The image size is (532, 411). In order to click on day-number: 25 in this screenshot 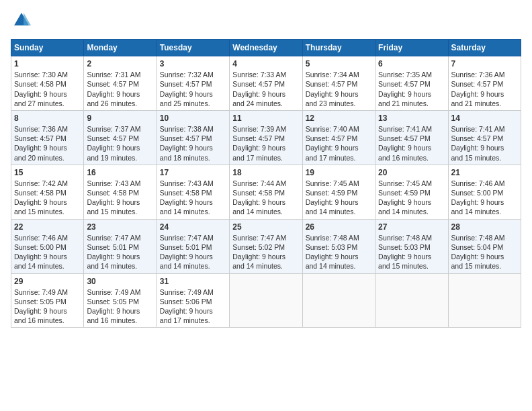, I will do `click(266, 227)`.